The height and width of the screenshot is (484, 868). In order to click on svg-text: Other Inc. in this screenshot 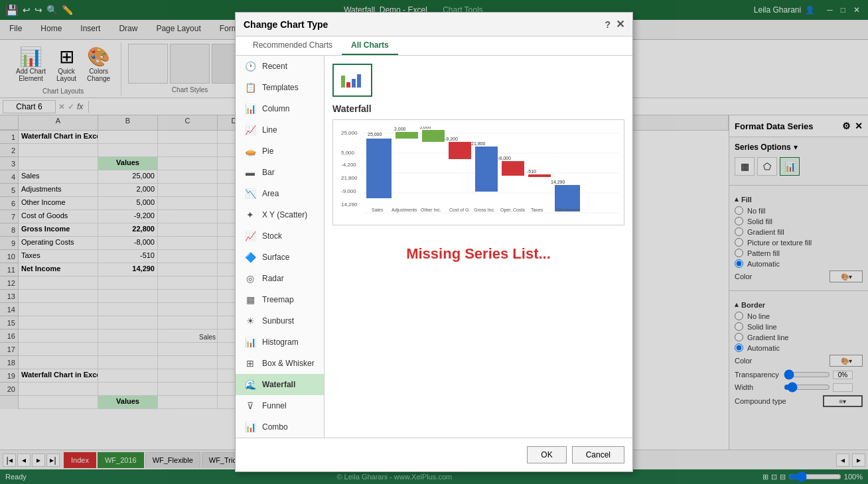, I will do `click(431, 210)`.